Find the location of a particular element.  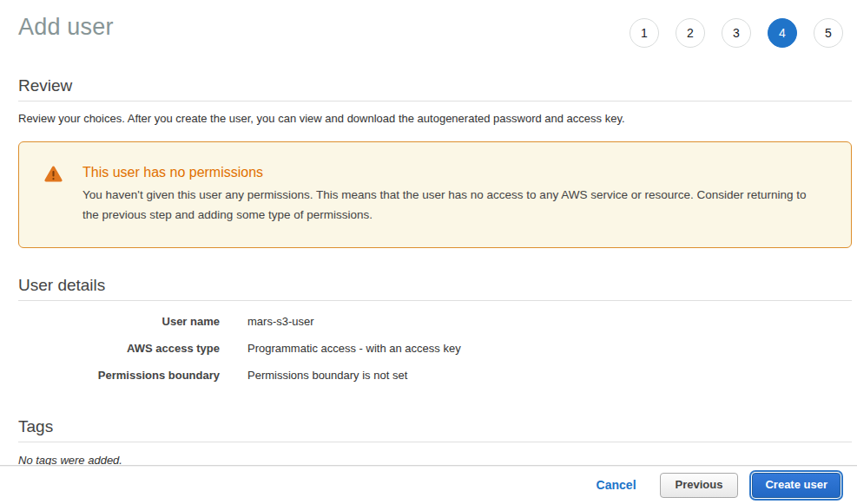

wizard-header: Add user 1 2 3 4 5 is located at coordinates (429, 24).